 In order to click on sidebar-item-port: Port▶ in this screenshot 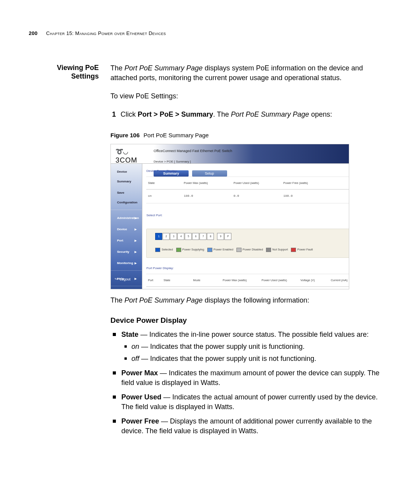, I will do `click(126, 240)`.